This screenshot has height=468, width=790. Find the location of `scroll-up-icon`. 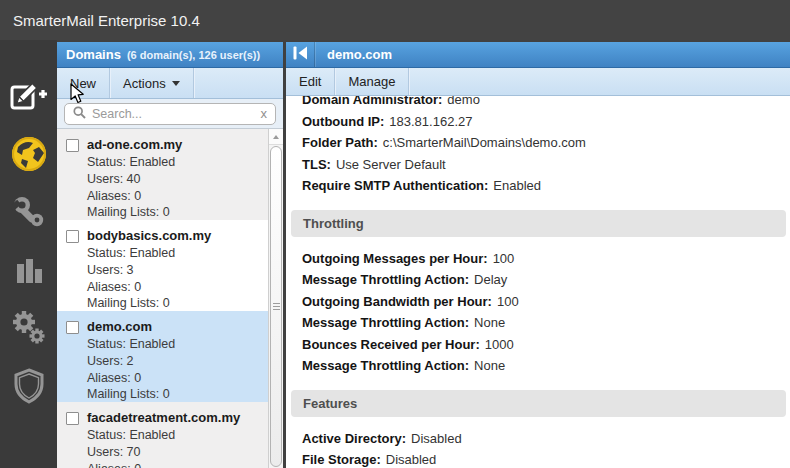

scroll-up-icon is located at coordinates (276, 137).